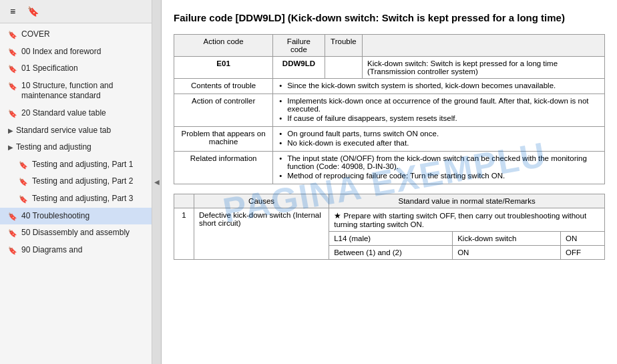 This screenshot has height=364, width=617. What do you see at coordinates (391, 239) in the screenshot?
I see `connector-label: L14 (male)` at bounding box center [391, 239].